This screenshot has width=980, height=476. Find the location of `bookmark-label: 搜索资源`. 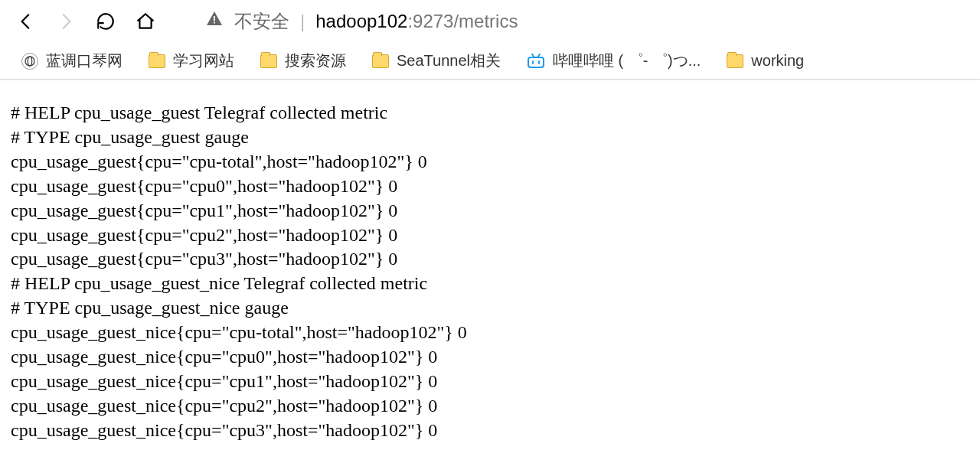

bookmark-label: 搜索资源 is located at coordinates (315, 61).